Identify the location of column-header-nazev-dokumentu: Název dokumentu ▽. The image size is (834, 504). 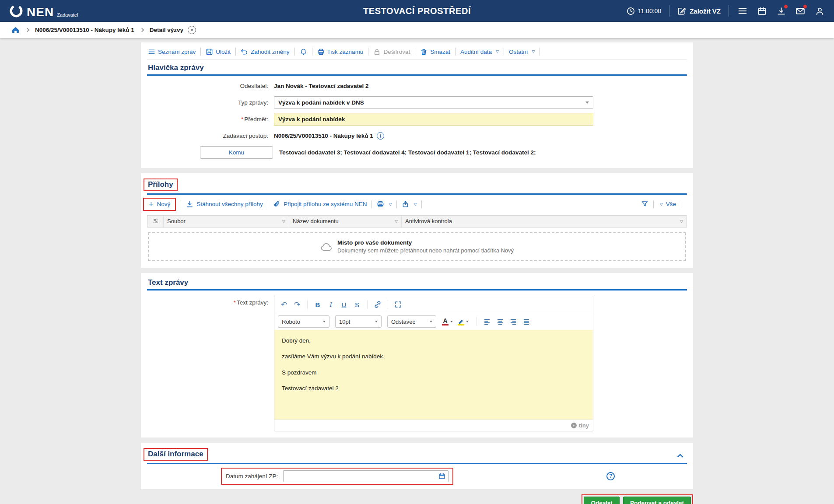
(346, 221).